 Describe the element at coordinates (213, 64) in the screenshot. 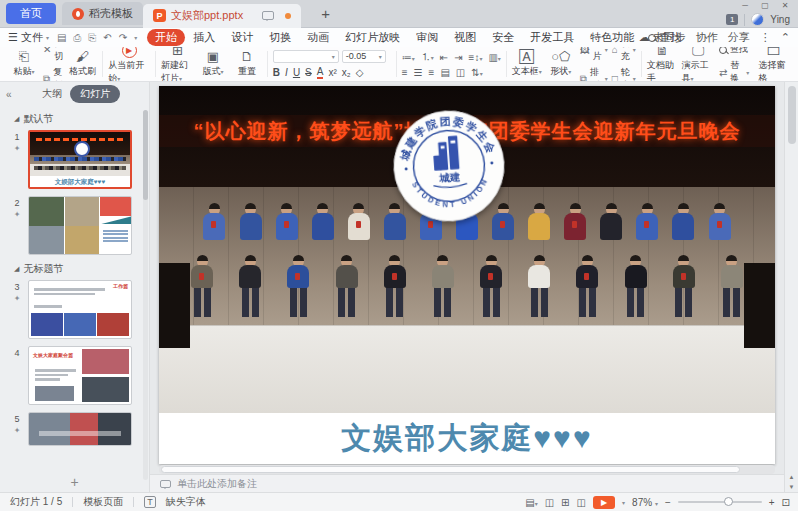

I see `layout-button: ▣ 版式▾` at that location.